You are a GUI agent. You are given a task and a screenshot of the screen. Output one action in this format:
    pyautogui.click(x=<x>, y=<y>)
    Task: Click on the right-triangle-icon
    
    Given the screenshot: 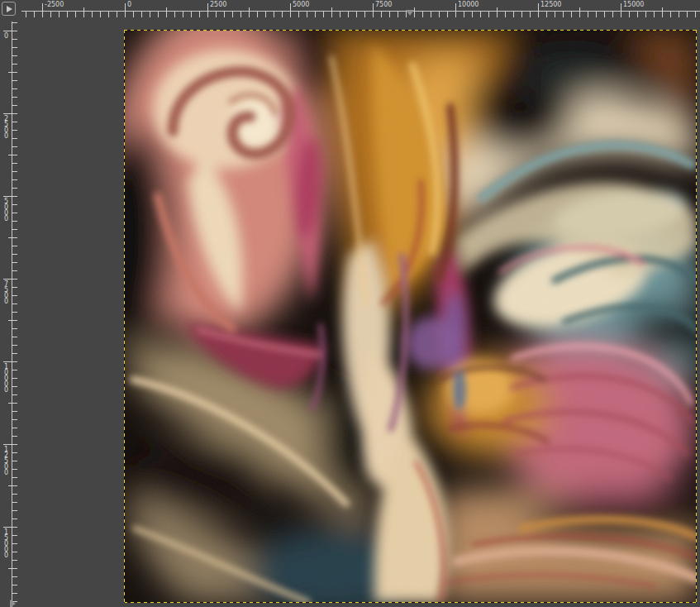 What is the action you would take?
    pyautogui.click(x=10, y=9)
    